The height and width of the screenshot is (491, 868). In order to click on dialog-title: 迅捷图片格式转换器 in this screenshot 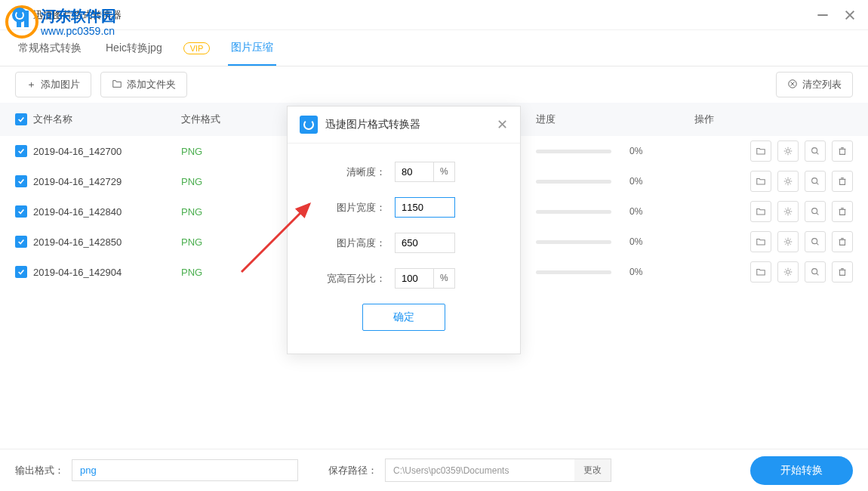, I will do `click(373, 125)`.